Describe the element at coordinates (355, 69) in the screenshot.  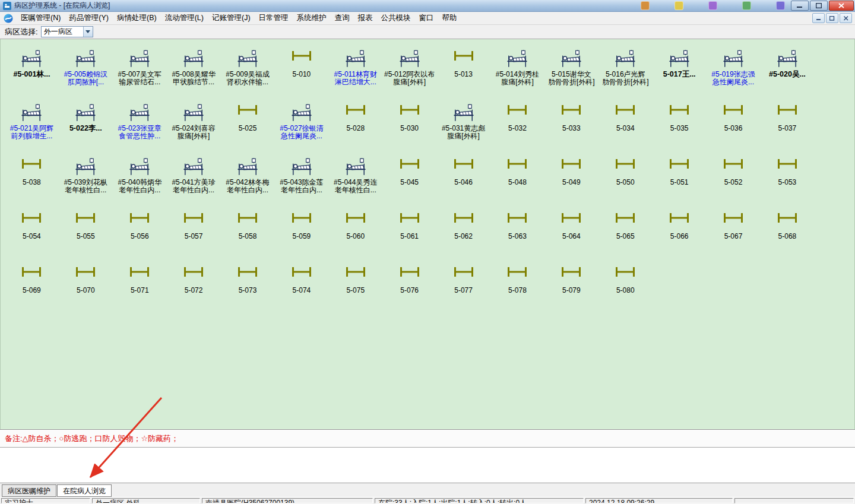
I see `bed-cell: #5-011林育财淋巴结增大...` at that location.